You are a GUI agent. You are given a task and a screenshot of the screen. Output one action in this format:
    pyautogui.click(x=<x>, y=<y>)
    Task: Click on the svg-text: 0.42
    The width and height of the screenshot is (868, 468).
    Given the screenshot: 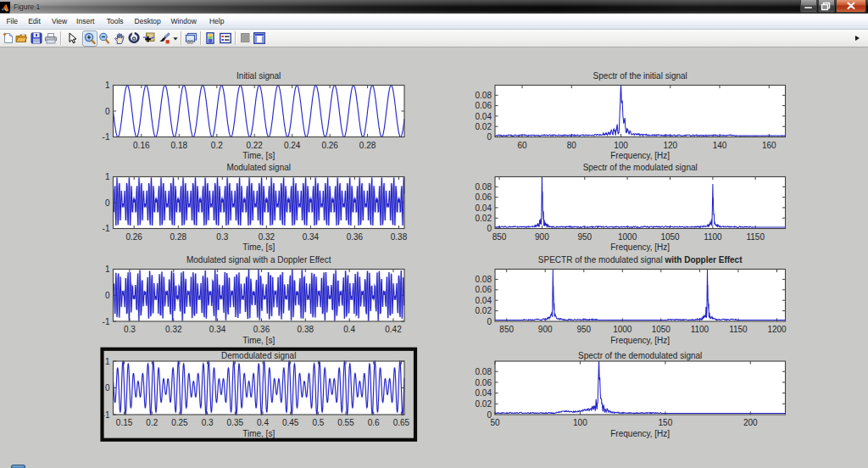 What is the action you would take?
    pyautogui.click(x=393, y=329)
    